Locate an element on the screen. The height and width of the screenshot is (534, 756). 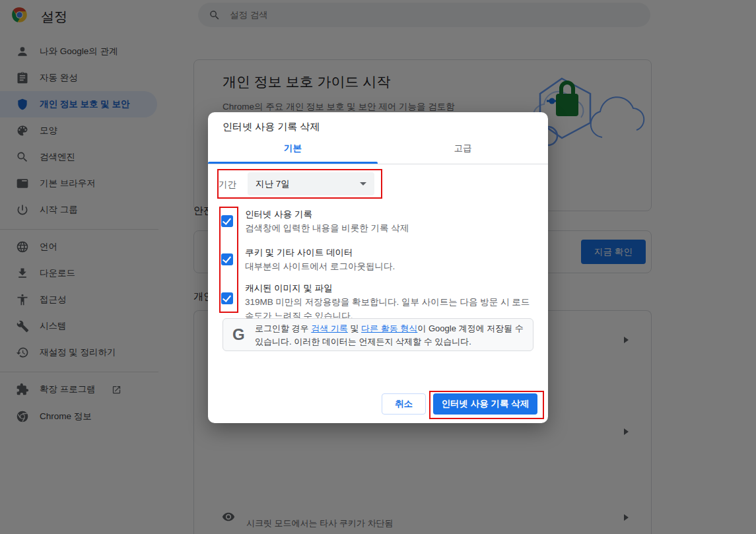
checkbox-title: 인터넷 사용 기록 is located at coordinates (389, 215).